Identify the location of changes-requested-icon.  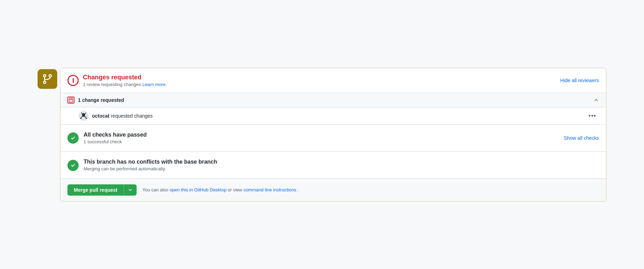
(73, 80).